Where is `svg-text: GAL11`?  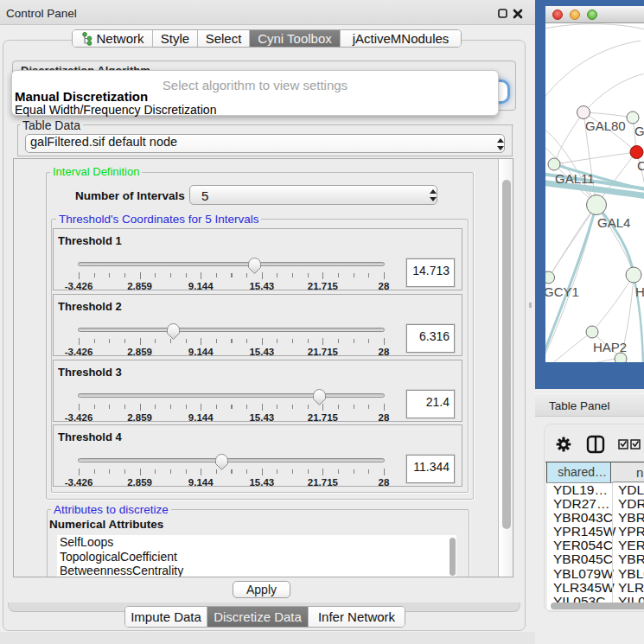
svg-text: GAL11 is located at coordinates (575, 178).